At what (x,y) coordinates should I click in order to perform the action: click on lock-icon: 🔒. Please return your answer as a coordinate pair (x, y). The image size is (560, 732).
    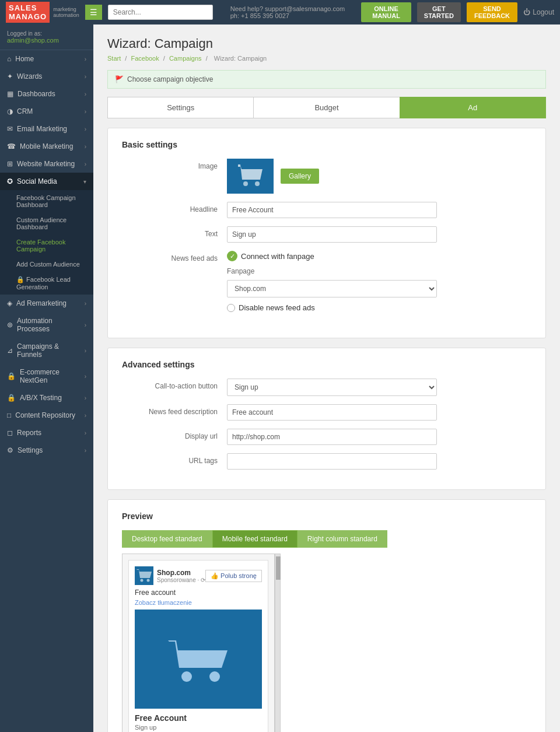
    Looking at the image, I should click on (12, 376).